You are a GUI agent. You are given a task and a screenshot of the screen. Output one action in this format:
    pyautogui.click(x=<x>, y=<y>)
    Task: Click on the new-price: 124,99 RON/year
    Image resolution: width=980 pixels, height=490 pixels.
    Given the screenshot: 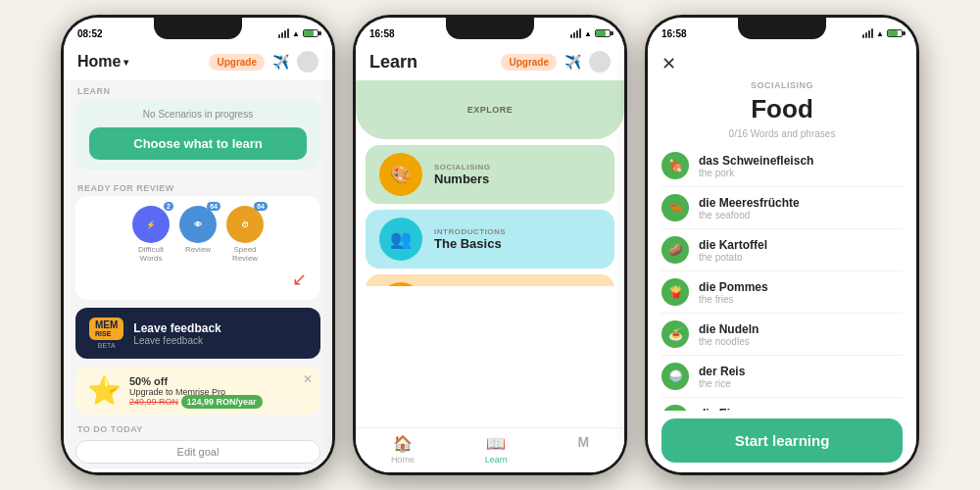 What is the action you would take?
    pyautogui.click(x=221, y=402)
    